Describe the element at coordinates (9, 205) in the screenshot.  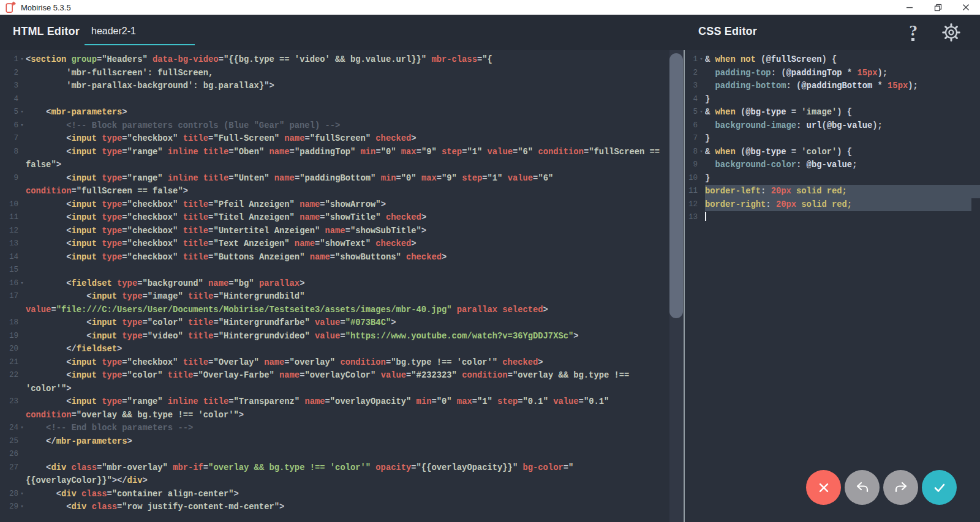
I see `line-number: 10` at that location.